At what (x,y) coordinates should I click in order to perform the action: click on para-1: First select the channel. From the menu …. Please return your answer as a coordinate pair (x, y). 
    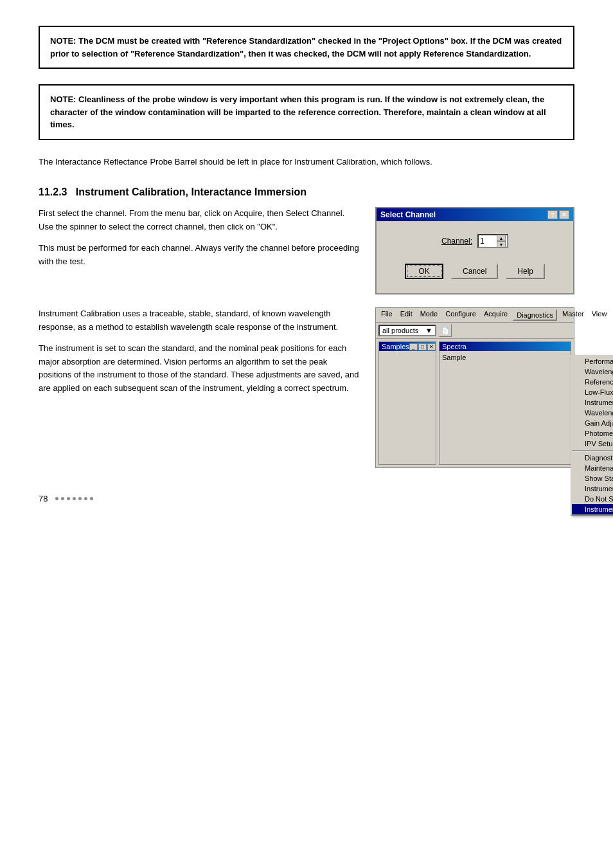
    Looking at the image, I should click on (199, 221).